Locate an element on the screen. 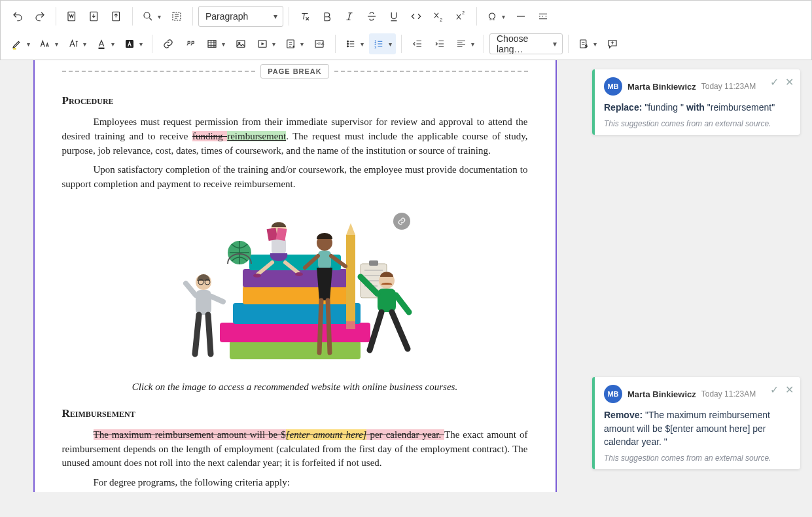 This screenshot has height=517, width=812. outdent-button is located at coordinates (417, 44).